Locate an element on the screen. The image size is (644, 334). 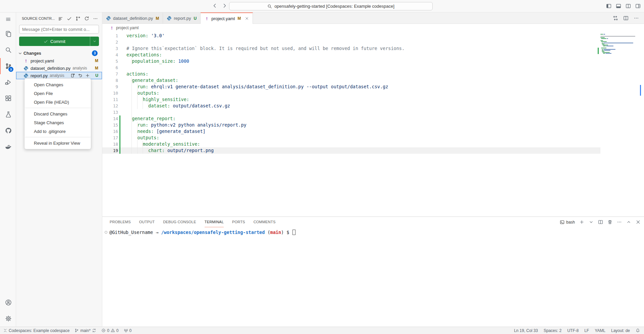
panel-tab-comments: COMMENTS is located at coordinates (265, 222).